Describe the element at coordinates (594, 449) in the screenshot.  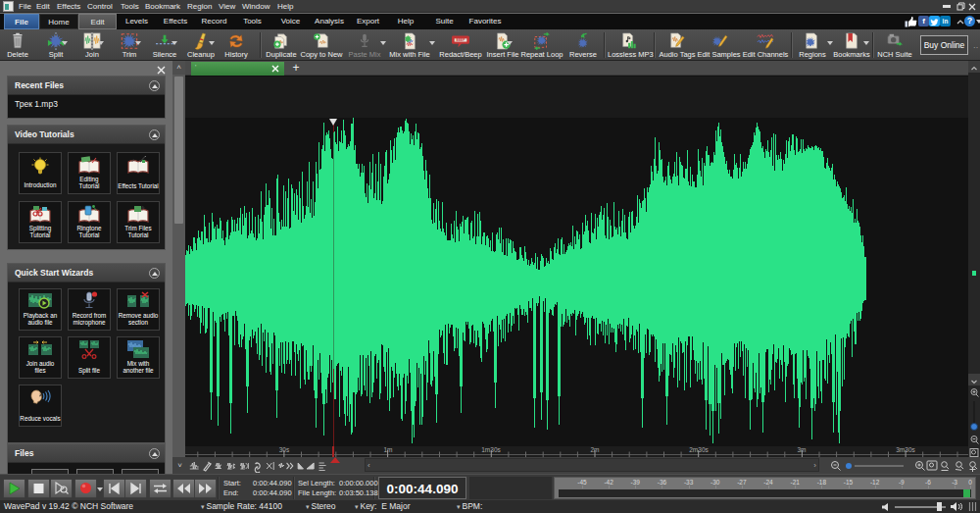
I see `svg-text: 2m` at that location.